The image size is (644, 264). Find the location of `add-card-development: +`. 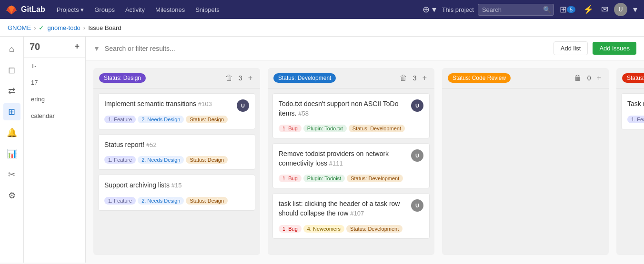

add-card-development: + is located at coordinates (425, 78).